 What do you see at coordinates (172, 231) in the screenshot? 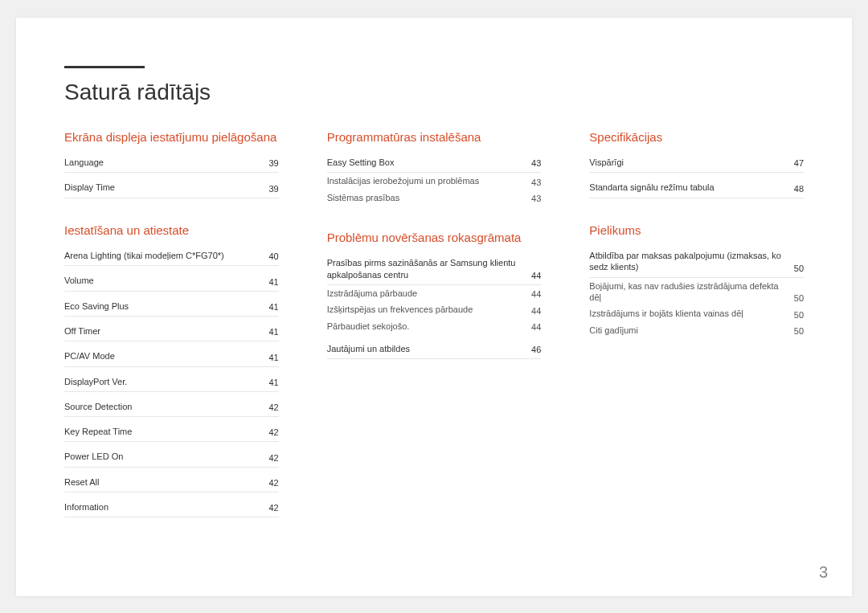
I see `toc-section-title: Iestatīšana un atiestate` at bounding box center [172, 231].